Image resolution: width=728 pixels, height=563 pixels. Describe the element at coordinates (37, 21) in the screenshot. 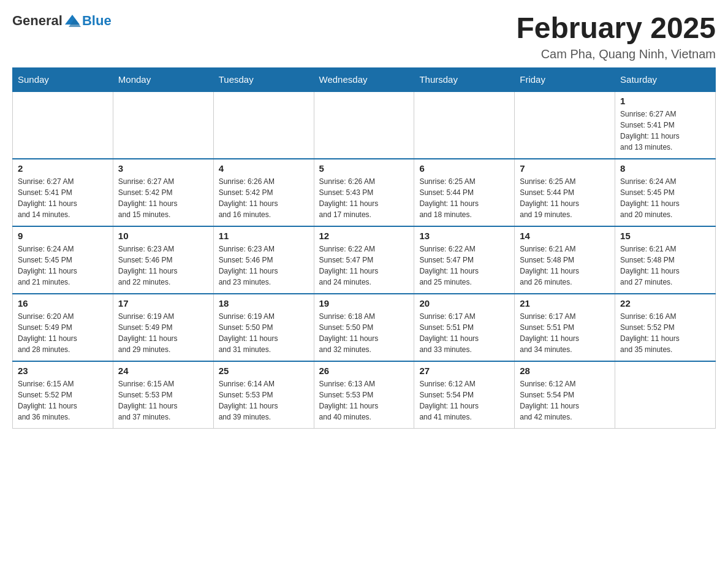

I see `logo-general-text: General` at that location.